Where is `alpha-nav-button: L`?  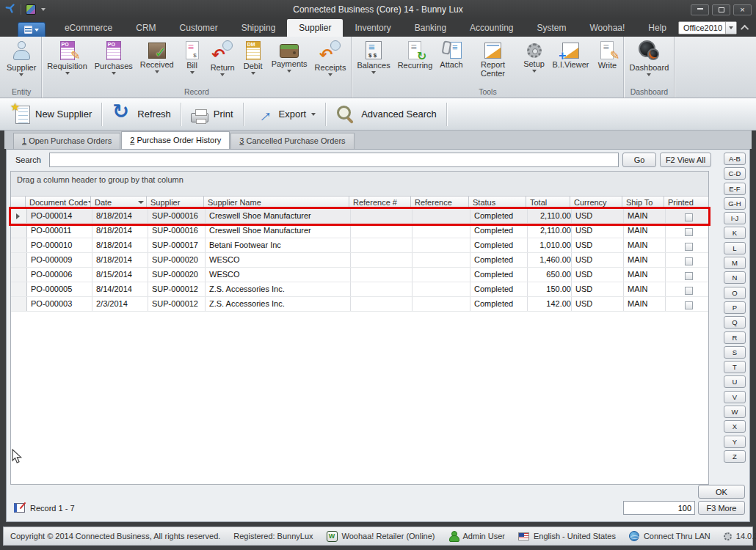 alpha-nav-button: L is located at coordinates (735, 248).